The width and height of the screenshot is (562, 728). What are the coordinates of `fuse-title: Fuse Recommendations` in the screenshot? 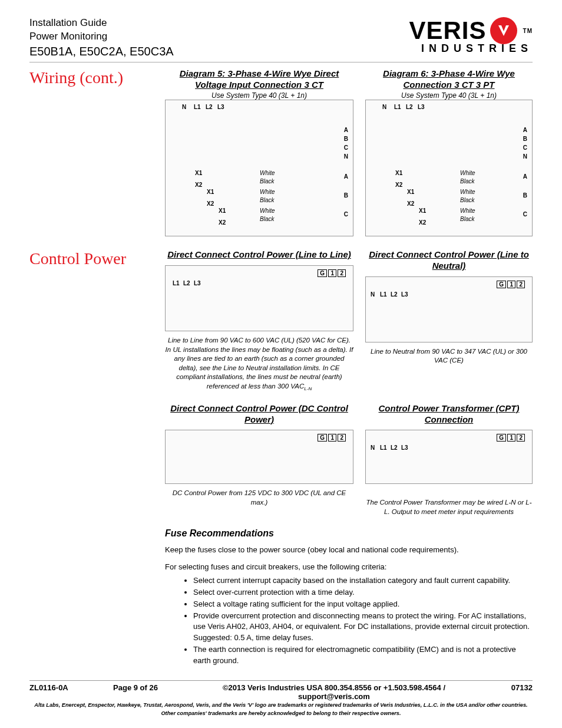 It's located at (349, 533).